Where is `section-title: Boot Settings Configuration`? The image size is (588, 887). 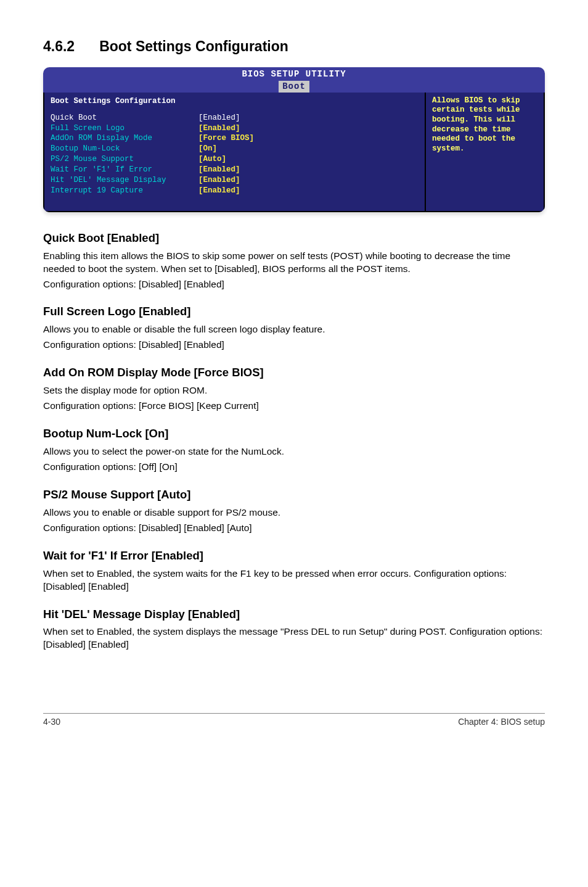
section-title: Boot Settings Configuration is located at coordinates (194, 46).